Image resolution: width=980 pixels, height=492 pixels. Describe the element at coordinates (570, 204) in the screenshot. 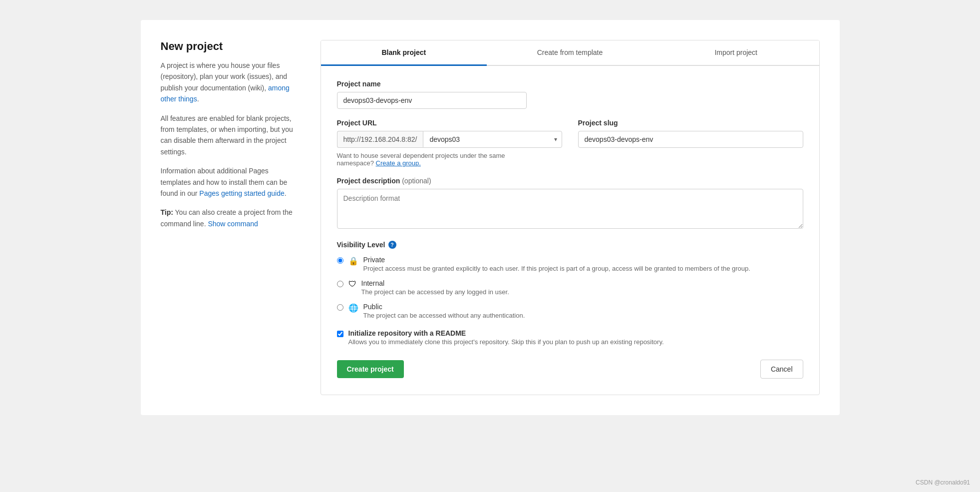

I see `project-description-group: Project description (optional)` at that location.